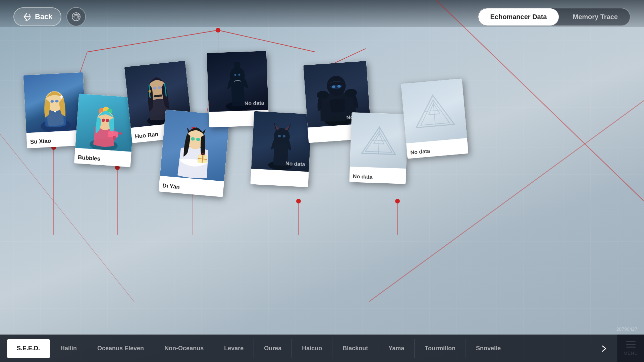 This screenshot has width=644, height=362. I want to click on tab-echomancer-data: Echomancer Data, so click(519, 17).